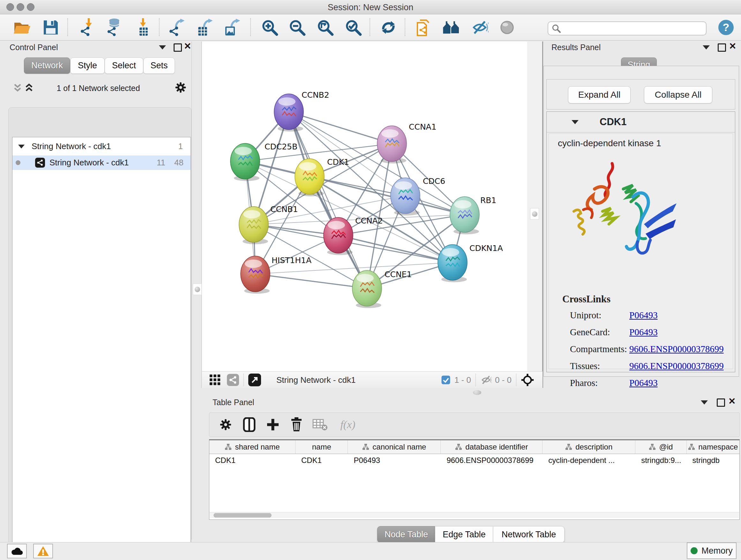 The image size is (741, 560). What do you see at coordinates (296, 425) in the screenshot?
I see `delete-column-button` at bounding box center [296, 425].